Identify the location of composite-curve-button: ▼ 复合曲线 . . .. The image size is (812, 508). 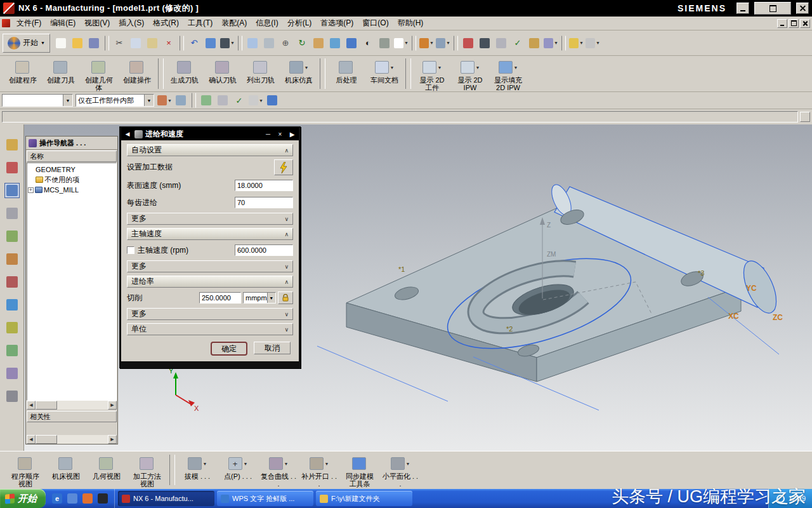
(278, 471).